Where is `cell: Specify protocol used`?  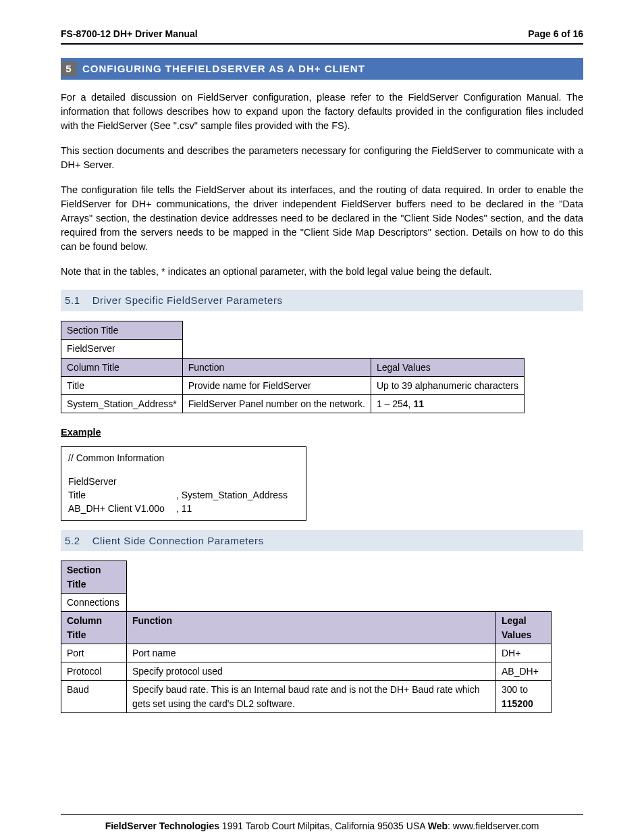 cell: Specify protocol used is located at coordinates (312, 671).